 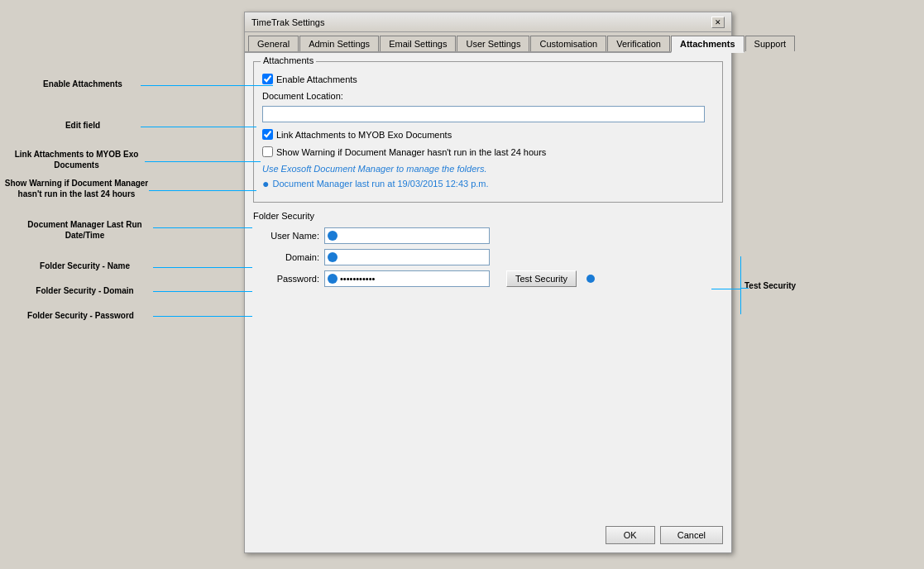 What do you see at coordinates (84, 266) in the screenshot?
I see `annotation-folder-name: Folder Security - Name` at bounding box center [84, 266].